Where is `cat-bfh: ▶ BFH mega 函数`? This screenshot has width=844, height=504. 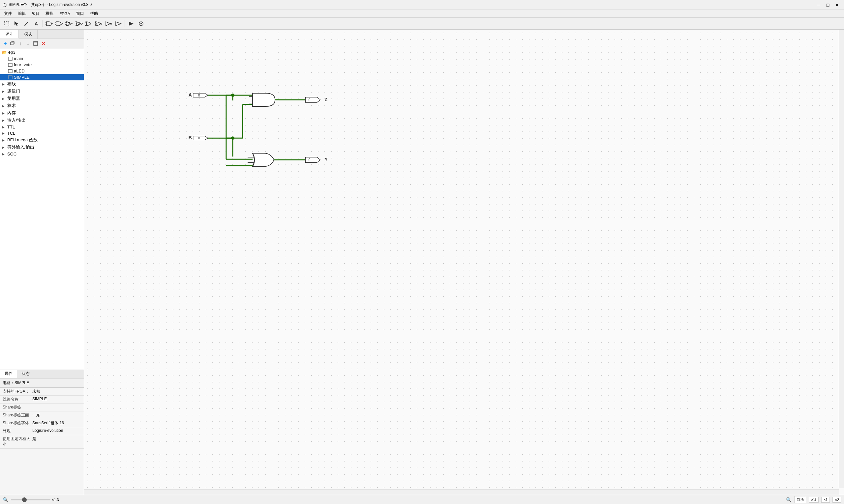 cat-bfh: ▶ BFH mega 函数 is located at coordinates (42, 140).